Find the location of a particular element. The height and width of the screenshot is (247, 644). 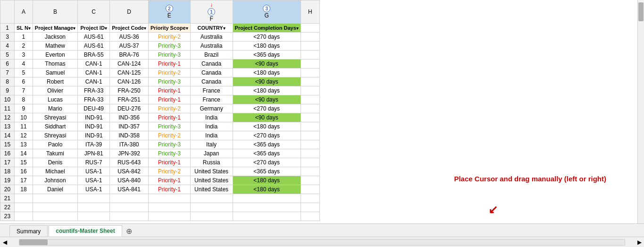

sl-cell: 9 is located at coordinates (24, 109).